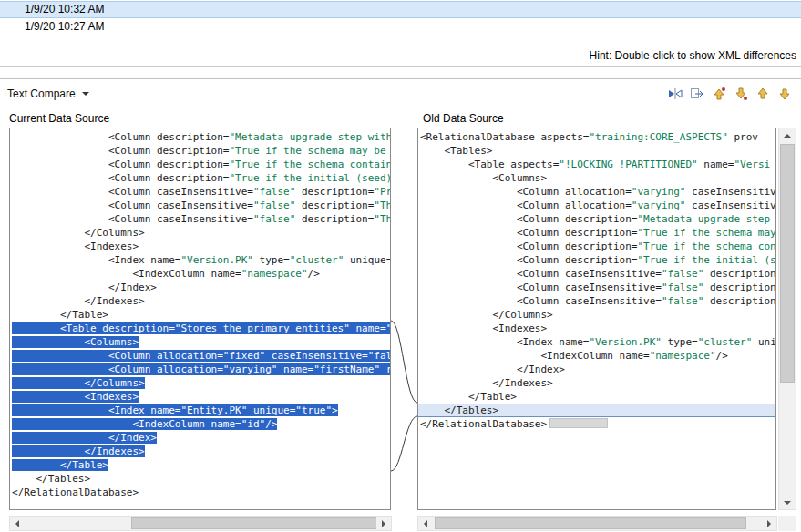 The width and height of the screenshot is (801, 532). Describe the element at coordinates (401, 94) in the screenshot. I see `compare-toolbar: Text Compare` at that location.